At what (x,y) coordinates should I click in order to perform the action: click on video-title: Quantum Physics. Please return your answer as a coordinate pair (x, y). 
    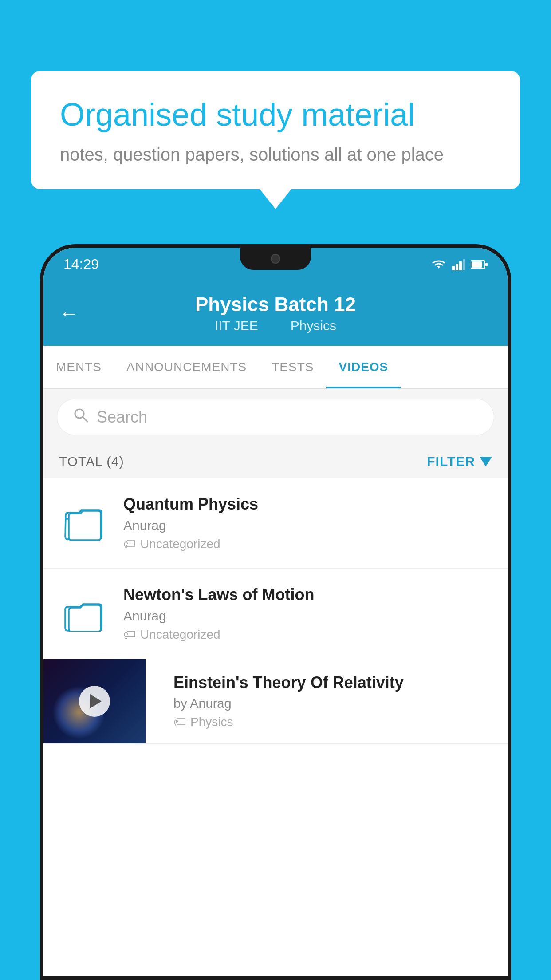
    Looking at the image, I should click on (308, 504).